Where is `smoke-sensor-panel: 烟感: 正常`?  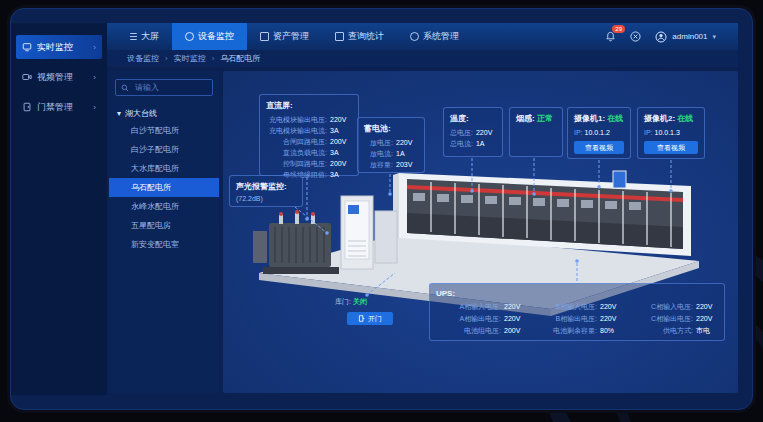
smoke-sensor-panel: 烟感: 正常 is located at coordinates (536, 132).